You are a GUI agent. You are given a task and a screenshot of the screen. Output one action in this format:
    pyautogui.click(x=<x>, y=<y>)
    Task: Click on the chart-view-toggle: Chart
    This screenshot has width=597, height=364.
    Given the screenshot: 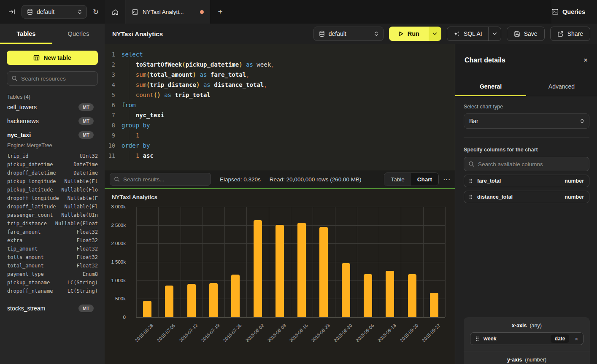 What is the action you would take?
    pyautogui.click(x=424, y=179)
    